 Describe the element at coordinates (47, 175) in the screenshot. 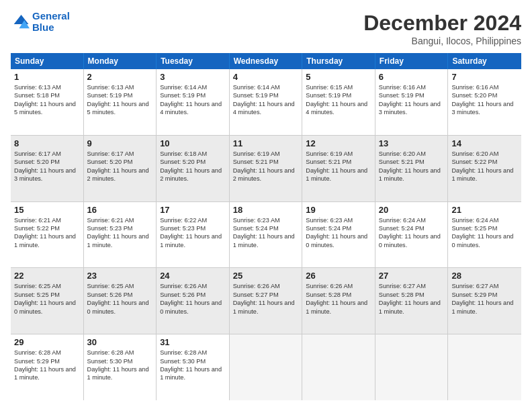

I see `daylight: Daylight: 11 hours and 3 minutes.` at that location.